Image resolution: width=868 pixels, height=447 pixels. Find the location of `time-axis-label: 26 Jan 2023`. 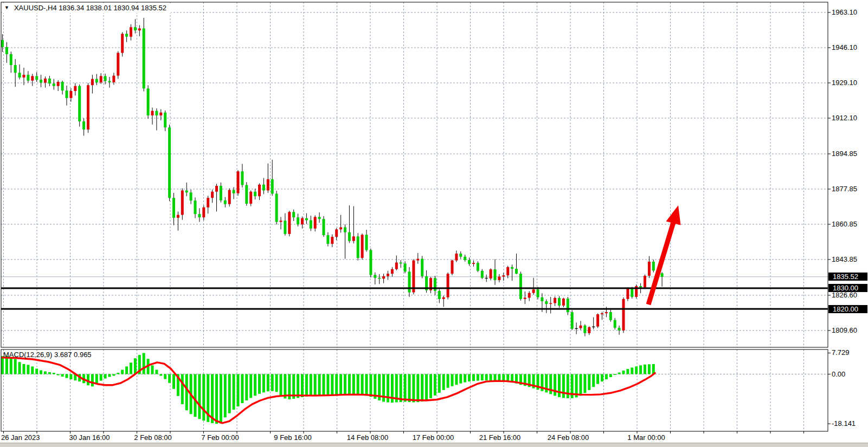

time-axis-label: 26 Jan 2023 is located at coordinates (21, 438).